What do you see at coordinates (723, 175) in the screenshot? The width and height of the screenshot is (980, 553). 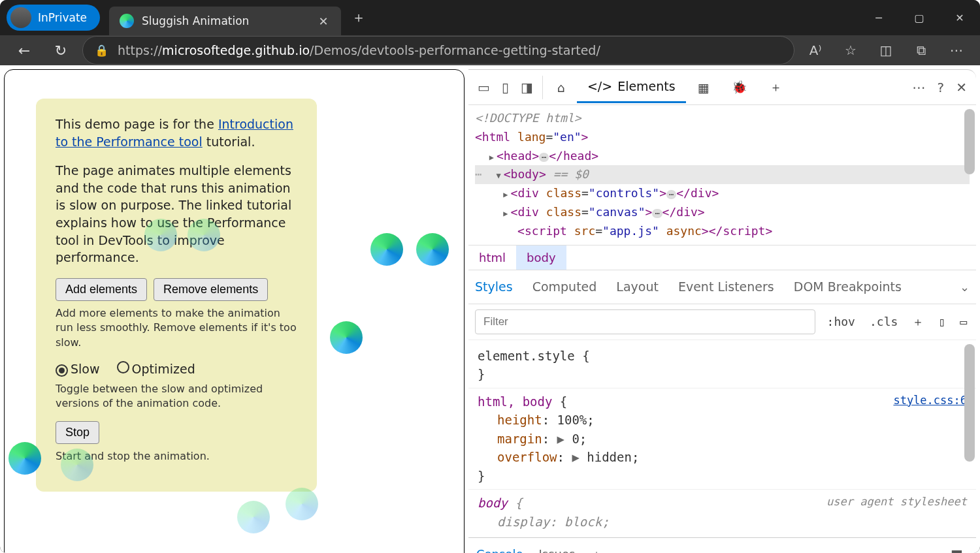 I see `dom-node-selected: ⋯ <body> == $0` at bounding box center [723, 175].